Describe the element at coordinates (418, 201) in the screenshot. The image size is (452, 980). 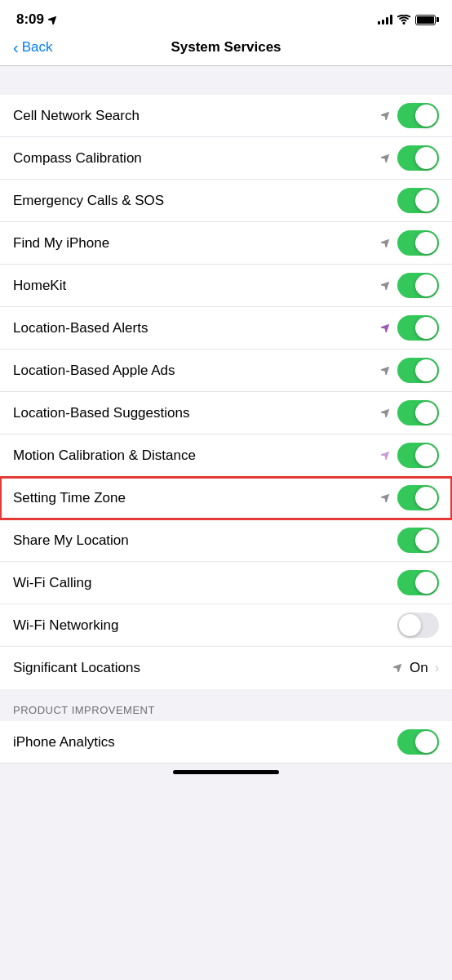
I see `row-right-emergency-calls` at that location.